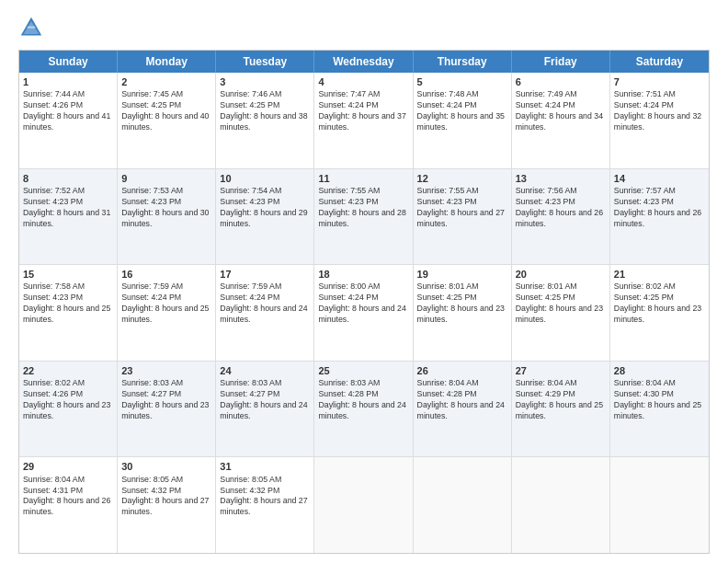 This screenshot has height=563, width=728. What do you see at coordinates (364, 217) in the screenshot?
I see `calendar-cell: 11Sunrise: 7:55 AMSunset: 4:23 PMDayligh…` at bounding box center [364, 217].